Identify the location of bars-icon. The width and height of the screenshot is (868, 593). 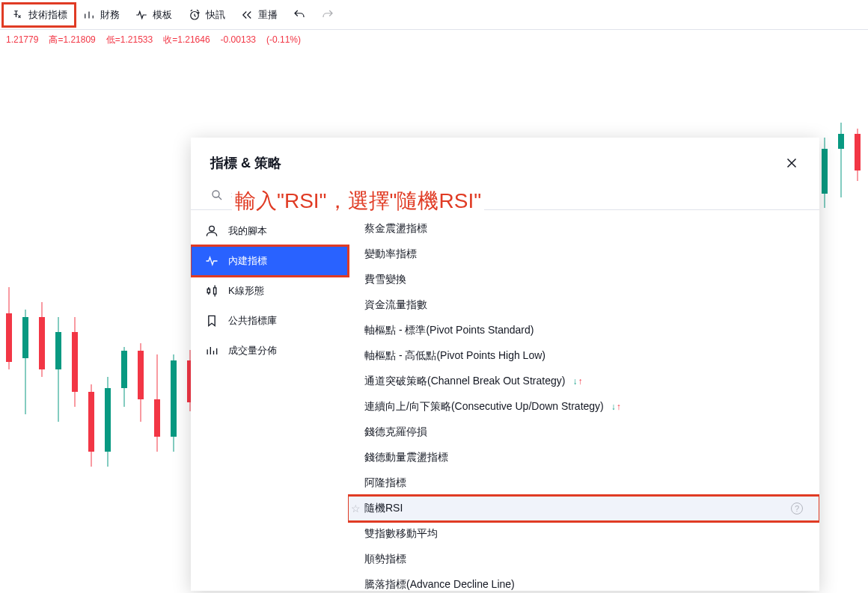
(89, 15).